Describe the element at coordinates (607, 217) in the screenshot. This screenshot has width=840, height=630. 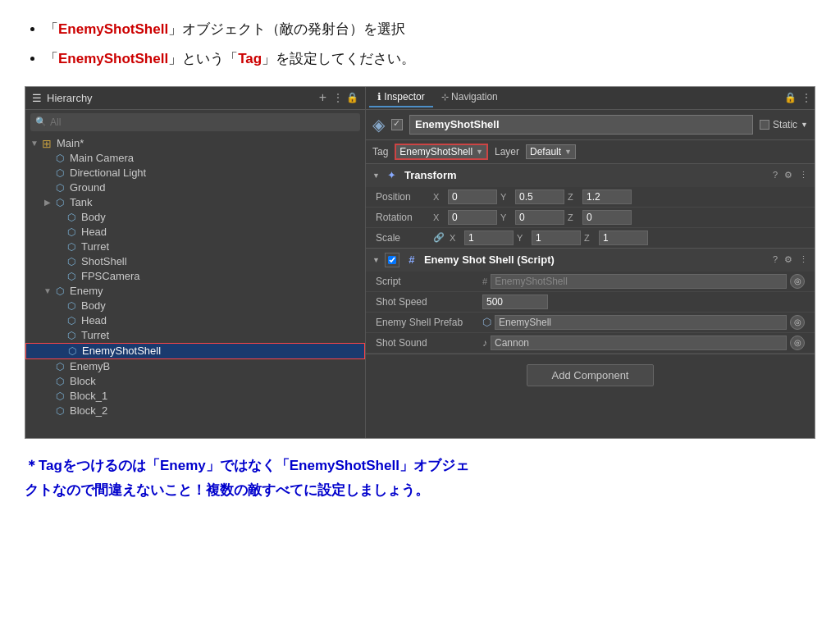
I see `rotation-z-input` at that location.